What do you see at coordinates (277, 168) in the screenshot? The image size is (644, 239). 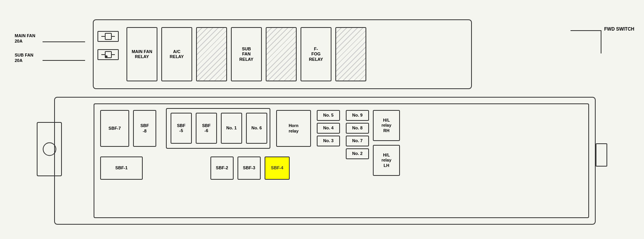 I see `sbf4-box: SBF-4` at bounding box center [277, 168].